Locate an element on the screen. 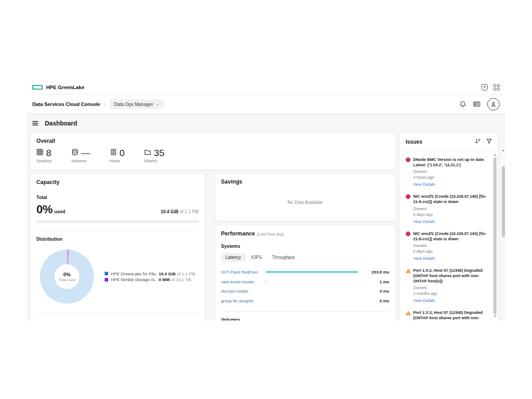 The image size is (532, 399). issues-list: DNode BMC Version is not up to date. Lat… is located at coordinates (449, 236).